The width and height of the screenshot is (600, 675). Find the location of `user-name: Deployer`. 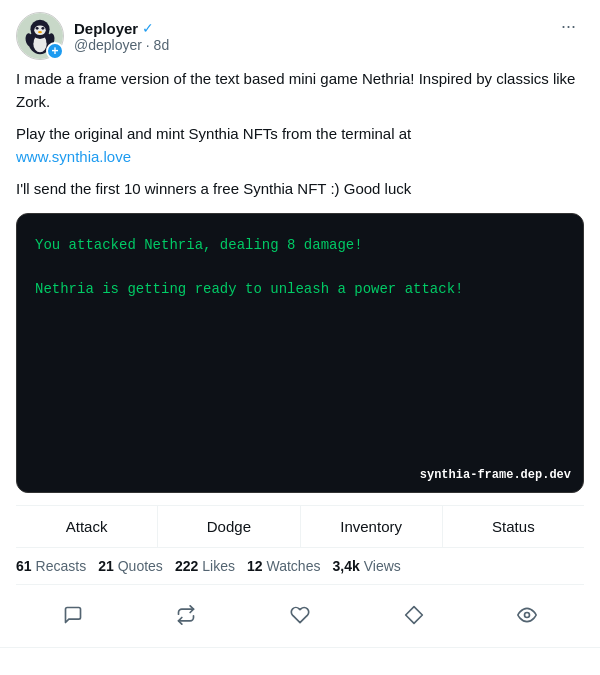

user-name: Deployer is located at coordinates (106, 28).